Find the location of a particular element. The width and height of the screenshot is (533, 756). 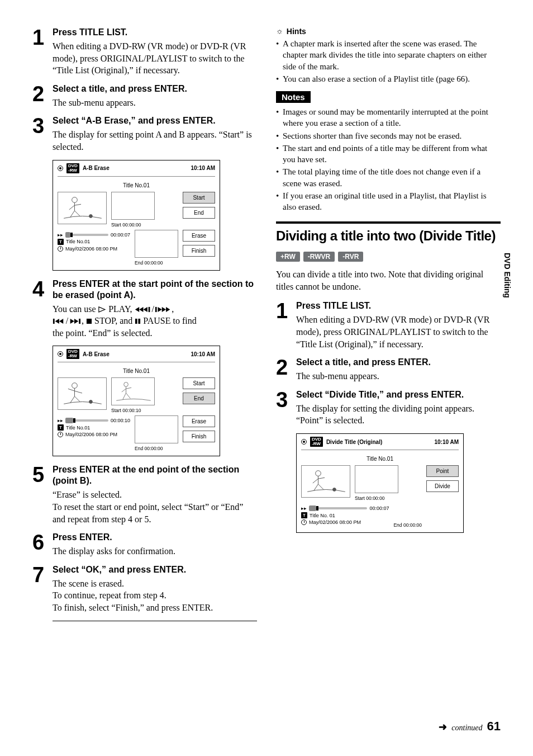

continued-label: continued is located at coordinates (467, 728).